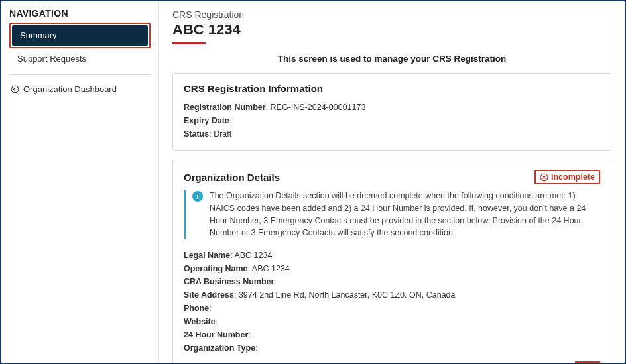 This screenshot has height=364, width=626. Describe the element at coordinates (392, 255) in the screenshot. I see `legal-name-row: Legal Name: ABC 1234` at that location.